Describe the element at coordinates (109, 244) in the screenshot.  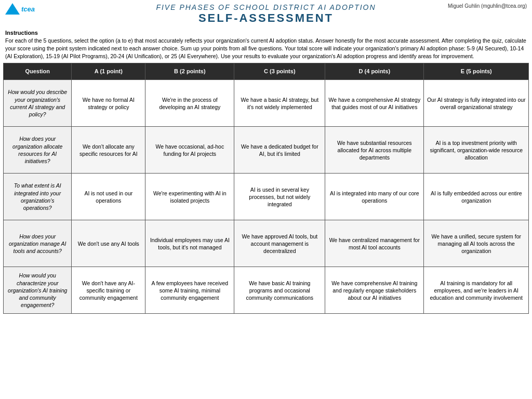
I see `cell-r3-a: We don't use any AI tools` at that location.